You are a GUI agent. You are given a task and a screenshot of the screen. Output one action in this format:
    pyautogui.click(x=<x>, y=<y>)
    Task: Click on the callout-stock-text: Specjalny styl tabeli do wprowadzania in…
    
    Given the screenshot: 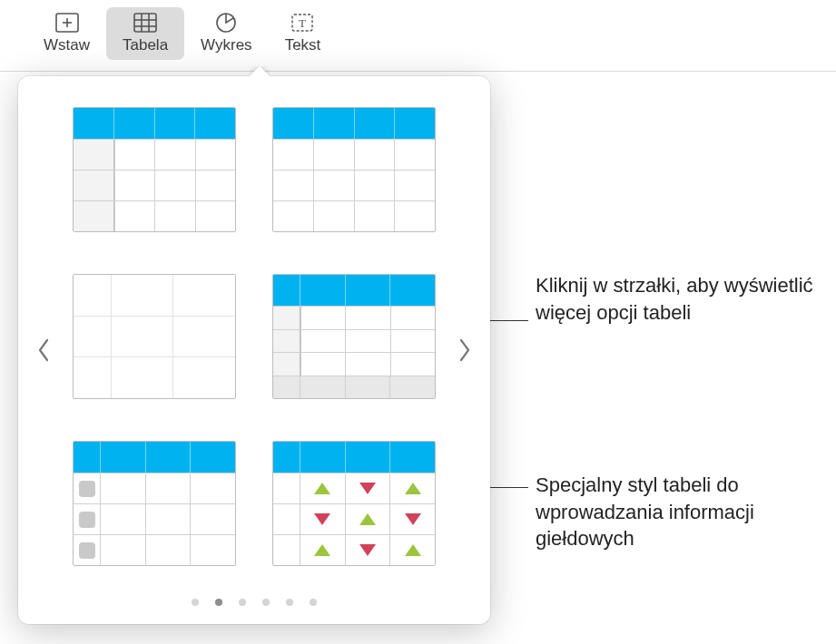 What is the action you would take?
    pyautogui.click(x=685, y=512)
    